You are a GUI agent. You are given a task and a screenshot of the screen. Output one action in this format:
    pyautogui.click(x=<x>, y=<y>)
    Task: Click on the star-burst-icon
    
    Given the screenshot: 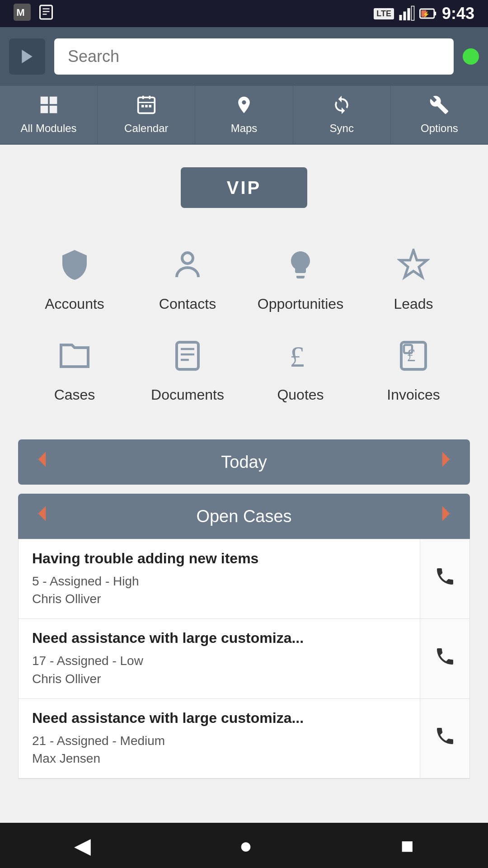 What is the action you would take?
    pyautogui.click(x=413, y=269)
    